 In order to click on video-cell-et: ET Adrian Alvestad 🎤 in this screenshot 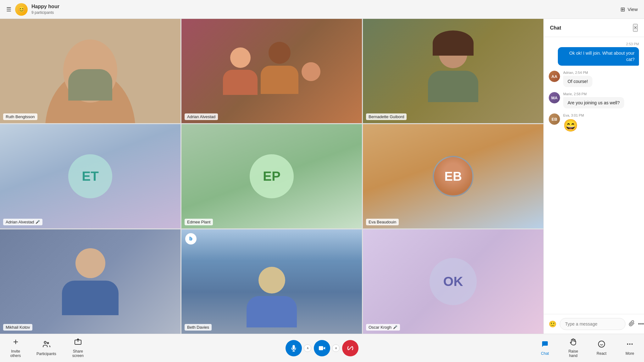, I will do `click(90, 176)`.